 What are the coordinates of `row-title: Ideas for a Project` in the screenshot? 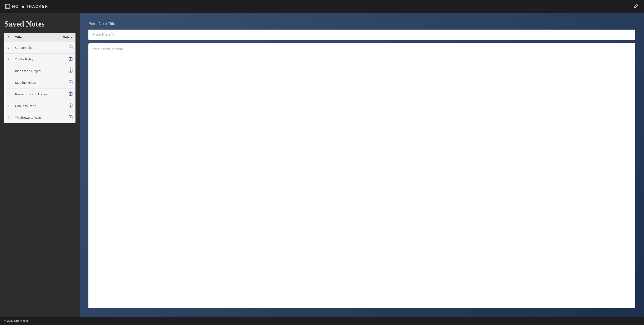 It's located at (35, 71).